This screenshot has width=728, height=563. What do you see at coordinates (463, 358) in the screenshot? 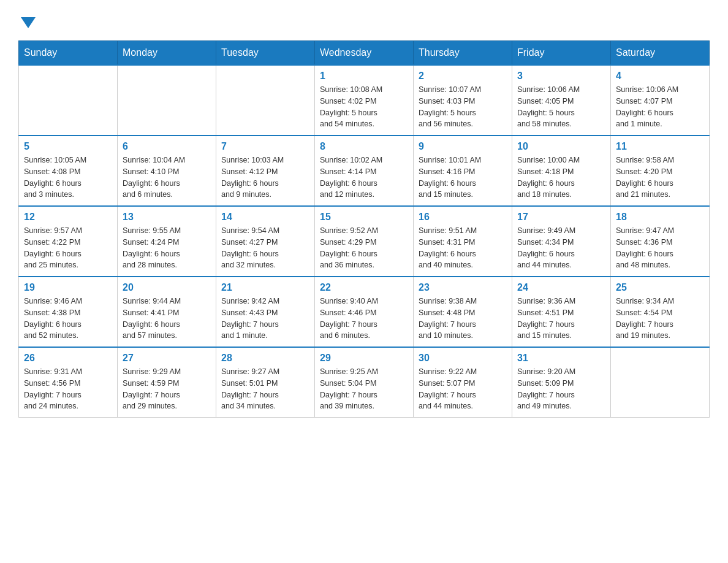
I see `day-number: 30` at bounding box center [463, 358].